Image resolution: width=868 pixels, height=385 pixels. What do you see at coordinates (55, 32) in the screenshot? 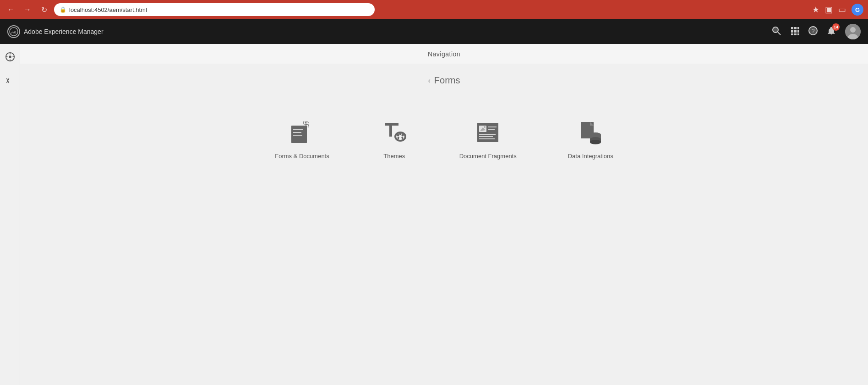
I see `aem-logo: Ae Adobe Experience Manager` at bounding box center [55, 32].